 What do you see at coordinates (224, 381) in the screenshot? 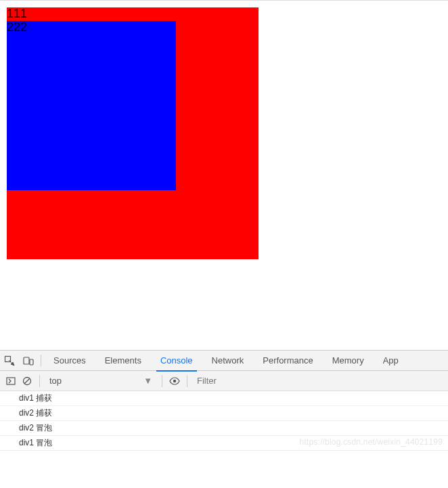
I see `console-toolbar: top ▼` at bounding box center [224, 381].